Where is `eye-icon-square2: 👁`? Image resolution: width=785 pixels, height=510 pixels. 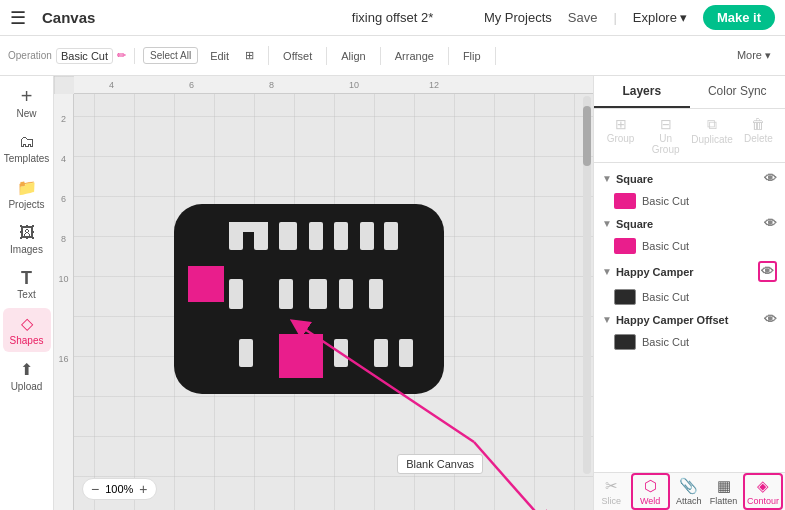 eye-icon-square2: 👁 is located at coordinates (770, 224).